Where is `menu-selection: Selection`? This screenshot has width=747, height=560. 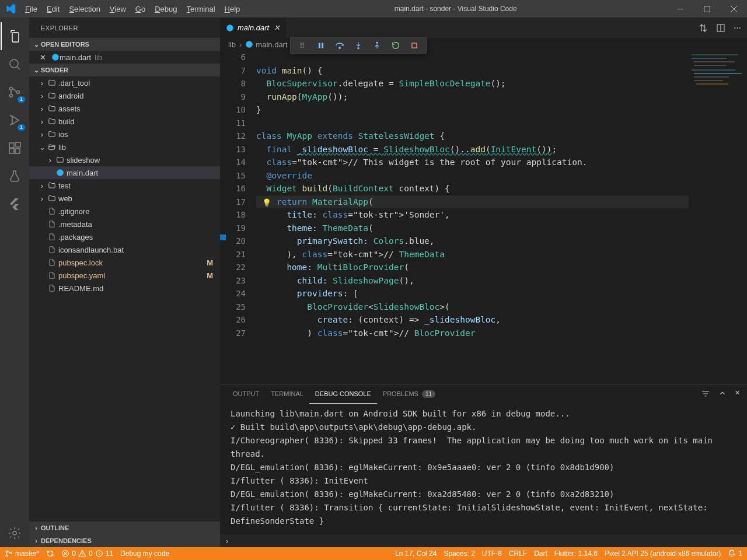
menu-selection: Selection is located at coordinates (84, 9).